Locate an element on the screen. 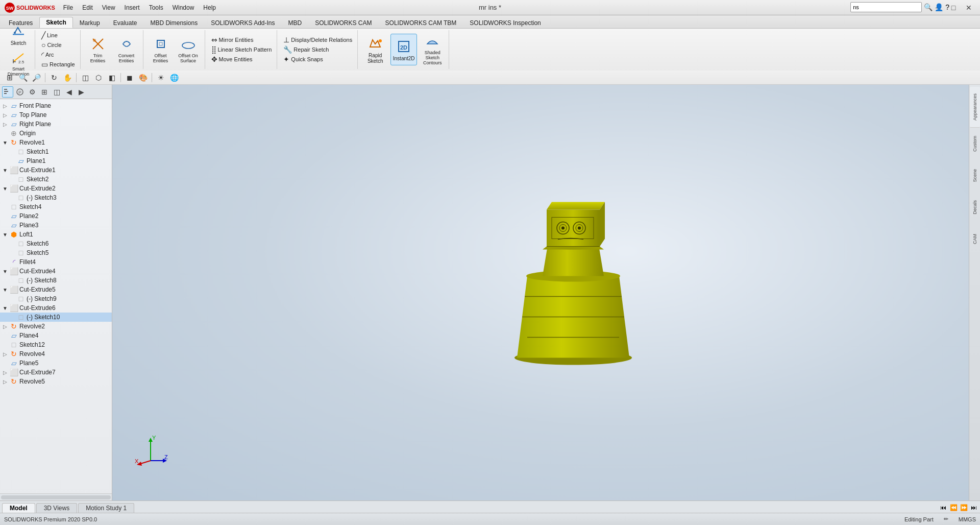 The height and width of the screenshot is (525, 980). next-button: ⏩ is located at coordinates (964, 508).